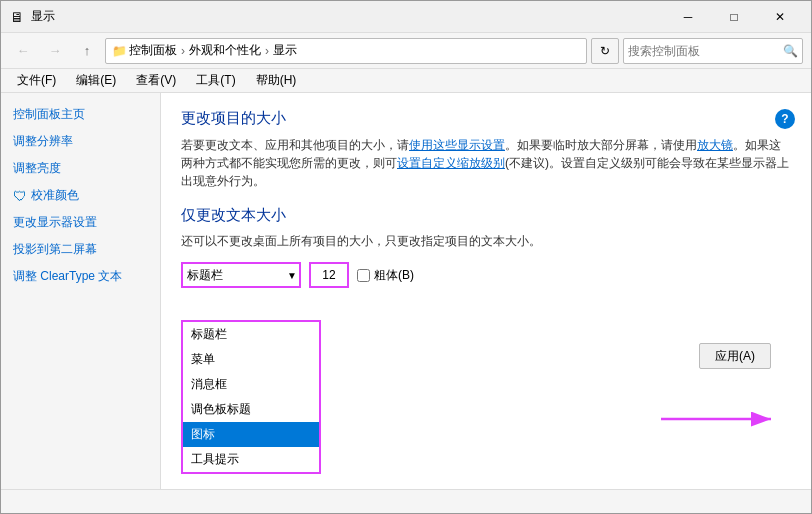  What do you see at coordinates (120, 51) in the screenshot?
I see `folder-icon: 📁` at bounding box center [120, 51].